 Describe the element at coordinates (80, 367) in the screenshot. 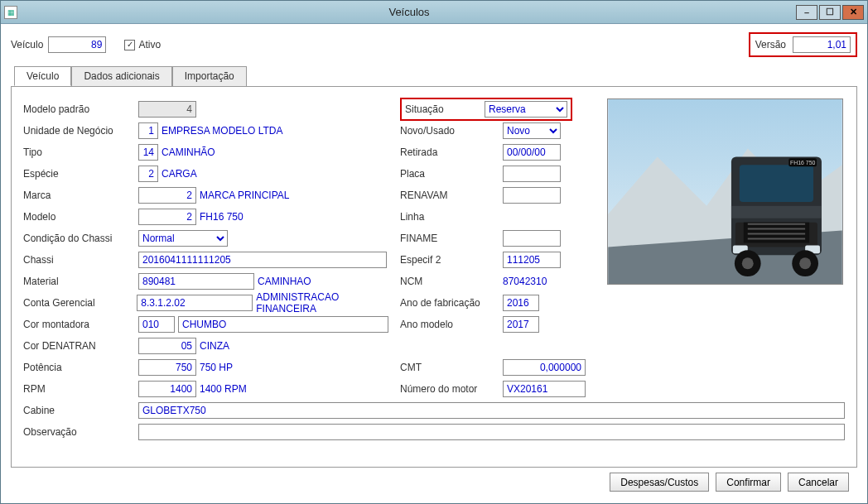

I see `potencia-label: Potência` at that location.